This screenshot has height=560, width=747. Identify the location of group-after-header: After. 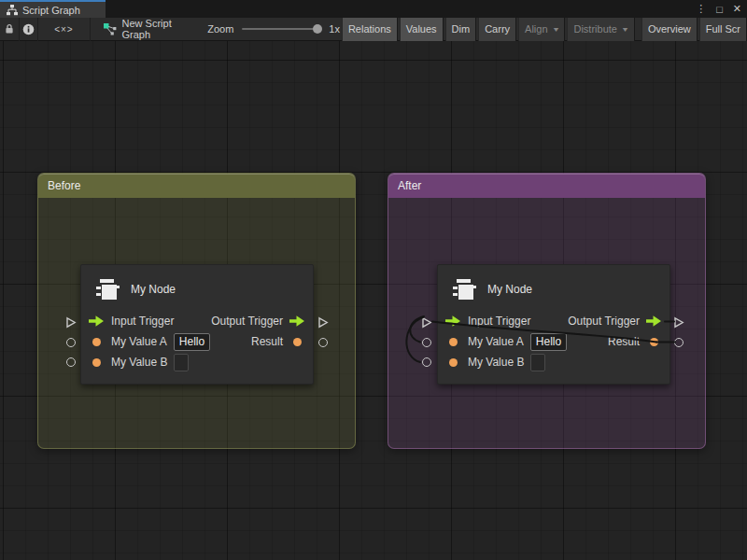
(547, 186).